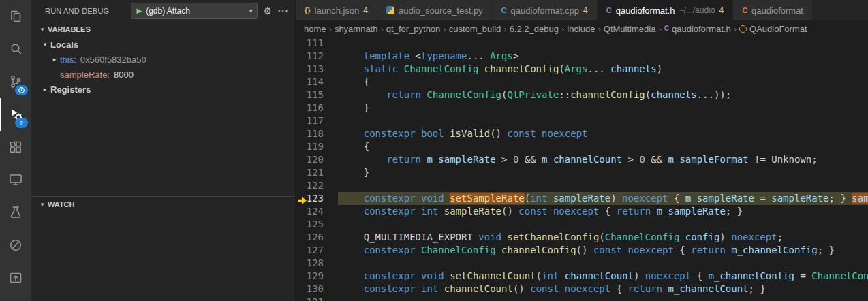  I want to click on testing-icon, so click(16, 212).